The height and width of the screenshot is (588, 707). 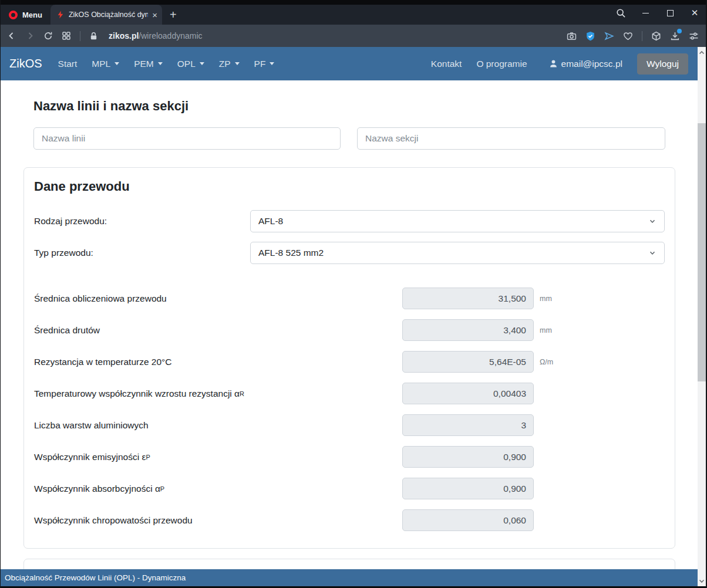 I want to click on unit-label: Ω/m, so click(x=546, y=361).